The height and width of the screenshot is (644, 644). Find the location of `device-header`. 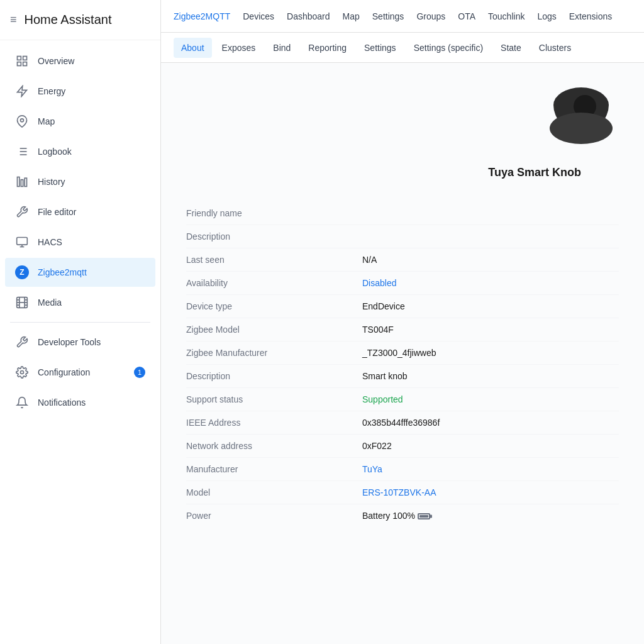

device-header is located at coordinates (402, 116).